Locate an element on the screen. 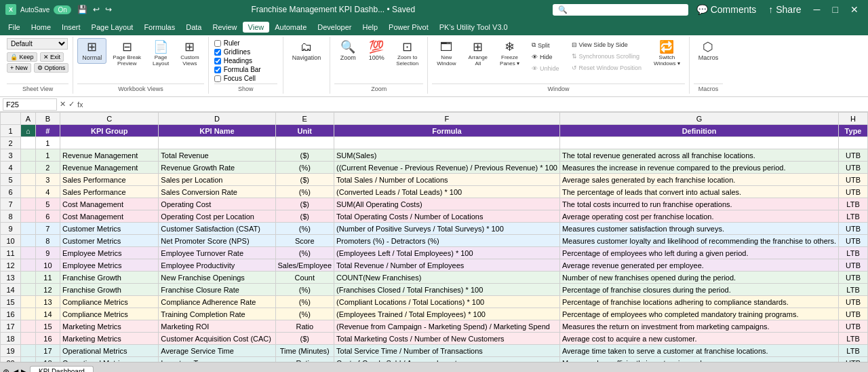  cell-g20: Measures how efficiently inventory is us… is located at coordinates (698, 360).